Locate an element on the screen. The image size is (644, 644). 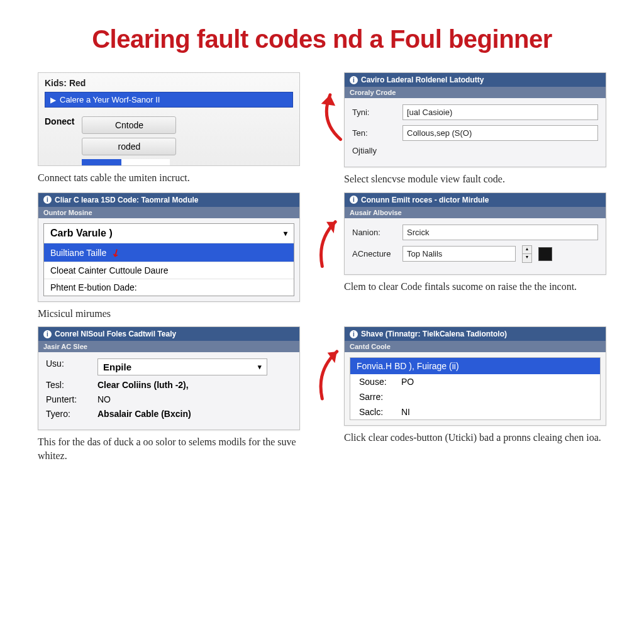
panel-title: Conunn Emilt roces - dictor Mirdule is located at coordinates (425, 200).